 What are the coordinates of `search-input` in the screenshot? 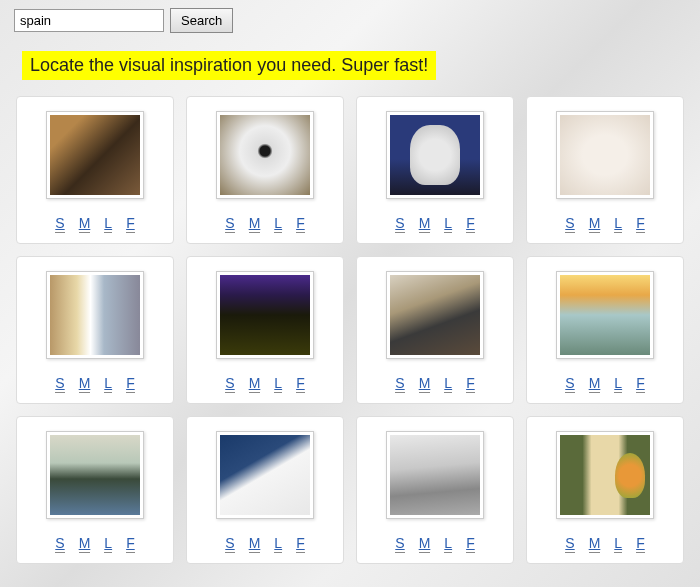 It's located at (89, 20).